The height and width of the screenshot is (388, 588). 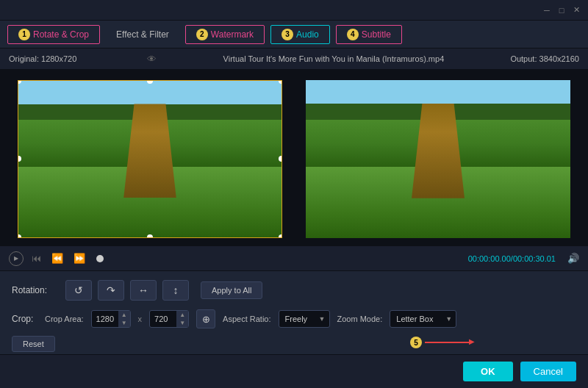 I want to click on aspect-ratio-label: Aspect Ratio:, so click(x=247, y=319).